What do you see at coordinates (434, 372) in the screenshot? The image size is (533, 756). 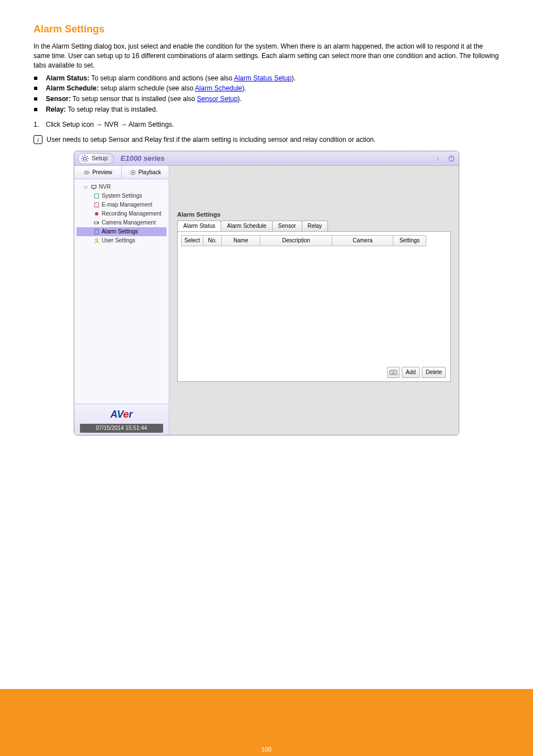 I see `delete-button: Delete` at bounding box center [434, 372].